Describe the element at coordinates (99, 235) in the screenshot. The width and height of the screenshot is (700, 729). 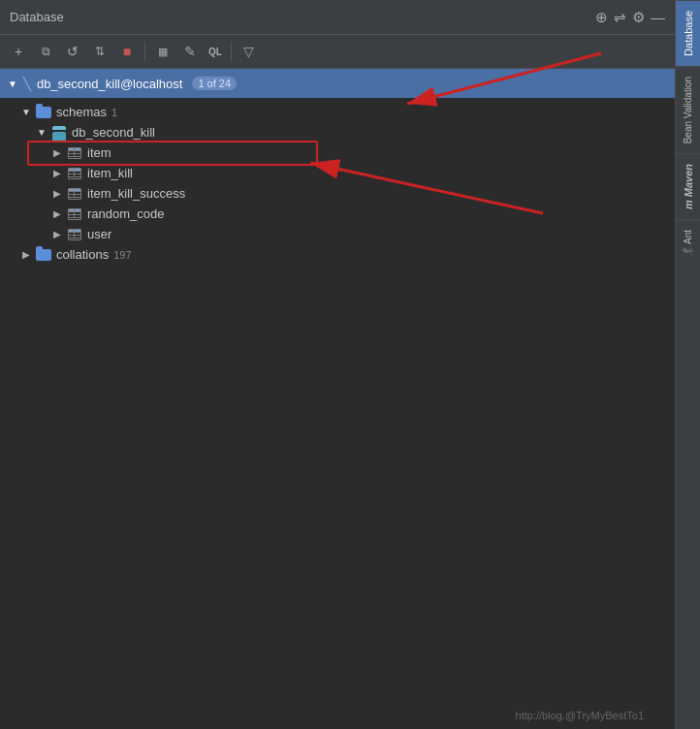
I see `user-label: user` at that location.